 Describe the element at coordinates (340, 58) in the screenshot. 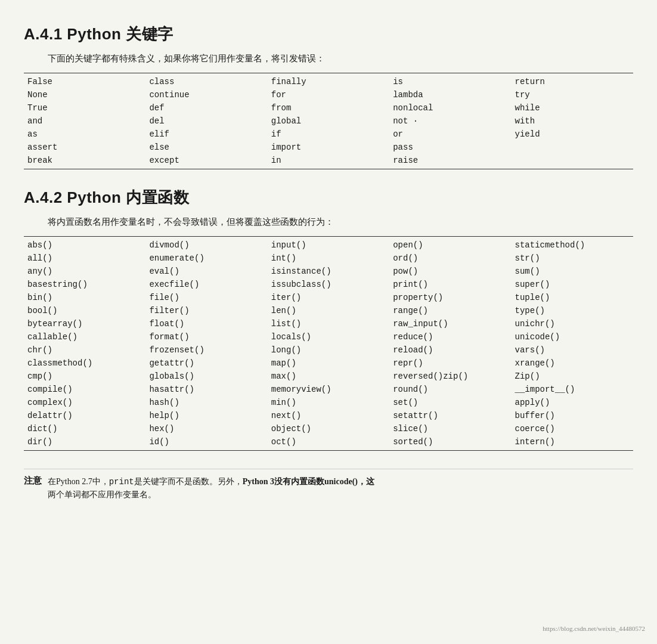

I see `section1-desc: 下面的关键字都有特殊含义，如果你将它们用作变量名，将引发错误：` at that location.